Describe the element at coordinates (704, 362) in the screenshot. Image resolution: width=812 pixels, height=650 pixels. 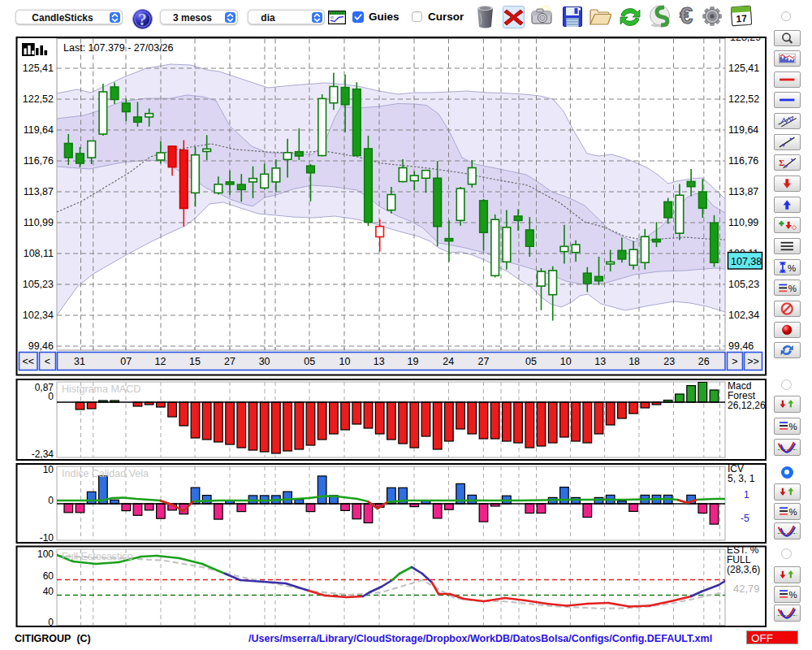
I see `svg-text: 26` at that location.